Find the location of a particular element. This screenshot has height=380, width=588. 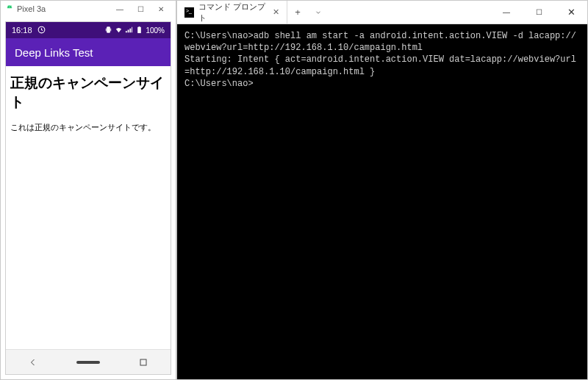

android-navbar is located at coordinates (88, 362).